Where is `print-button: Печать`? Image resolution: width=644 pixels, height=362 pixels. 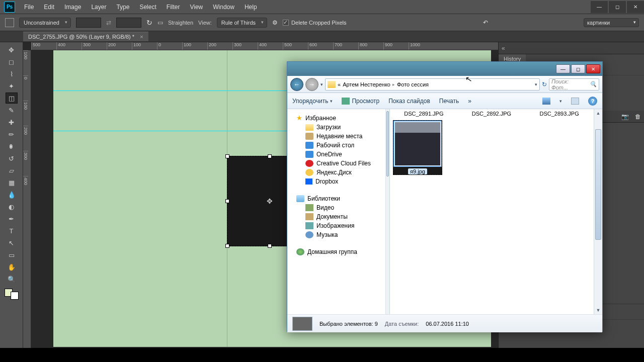
print-button: Печать is located at coordinates (449, 101).